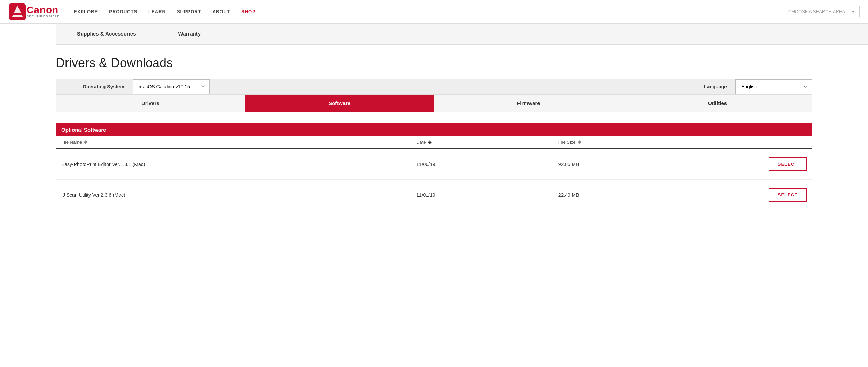  Describe the element at coordinates (430, 142) in the screenshot. I see `sort-date-icon` at that location.